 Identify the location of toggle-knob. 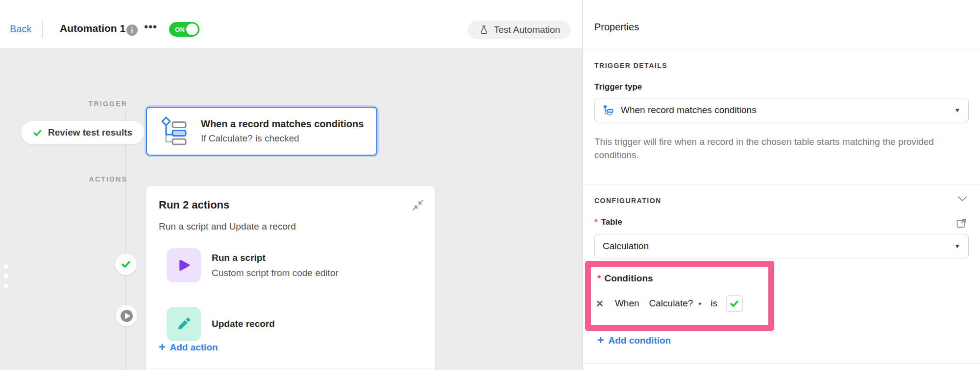
(192, 29).